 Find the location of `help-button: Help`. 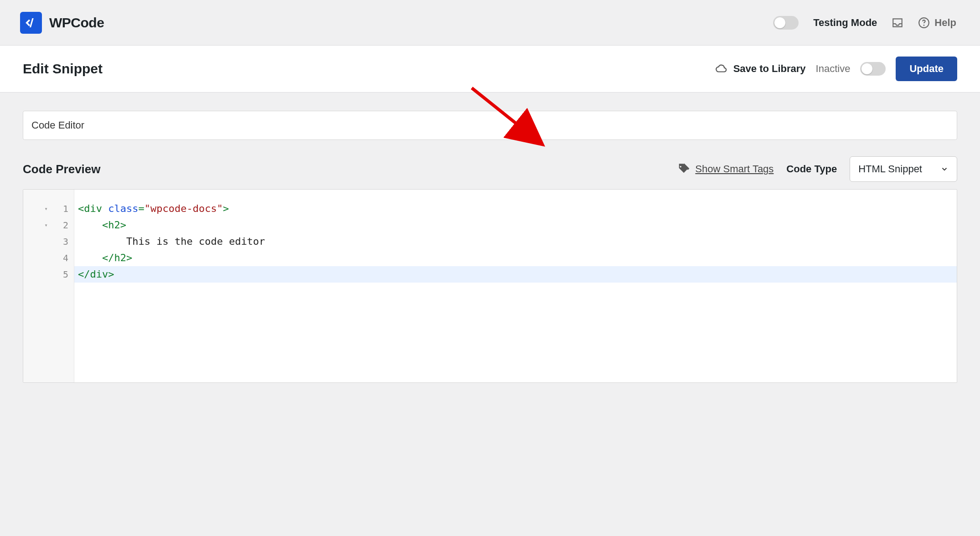

help-button: Help is located at coordinates (937, 23).